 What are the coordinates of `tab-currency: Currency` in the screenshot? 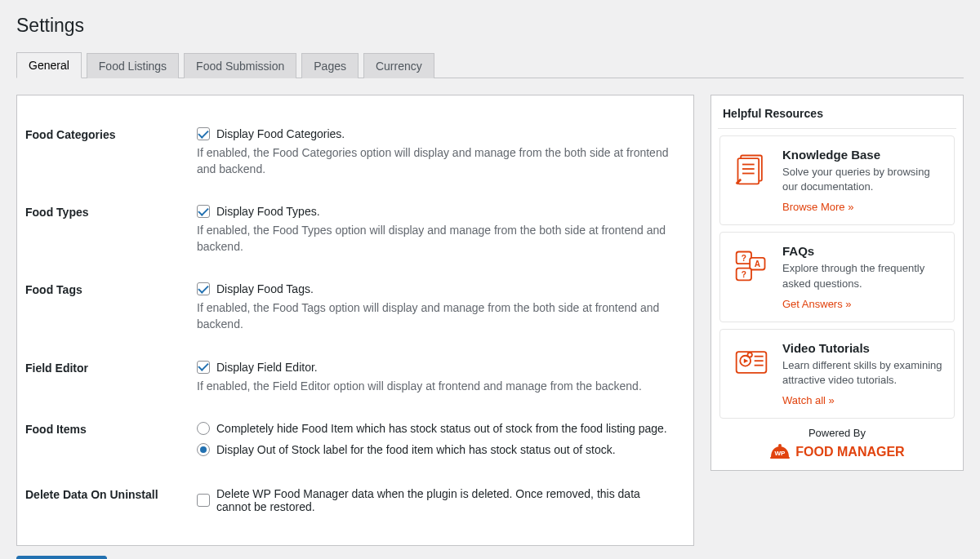 It's located at (399, 65).